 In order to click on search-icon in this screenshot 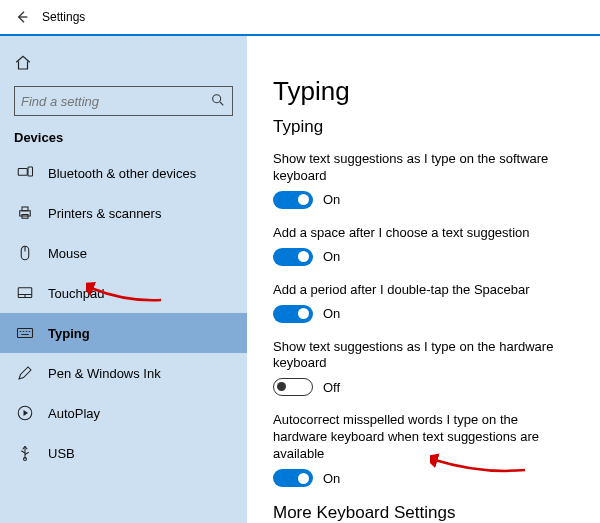, I will do `click(218, 102)`.